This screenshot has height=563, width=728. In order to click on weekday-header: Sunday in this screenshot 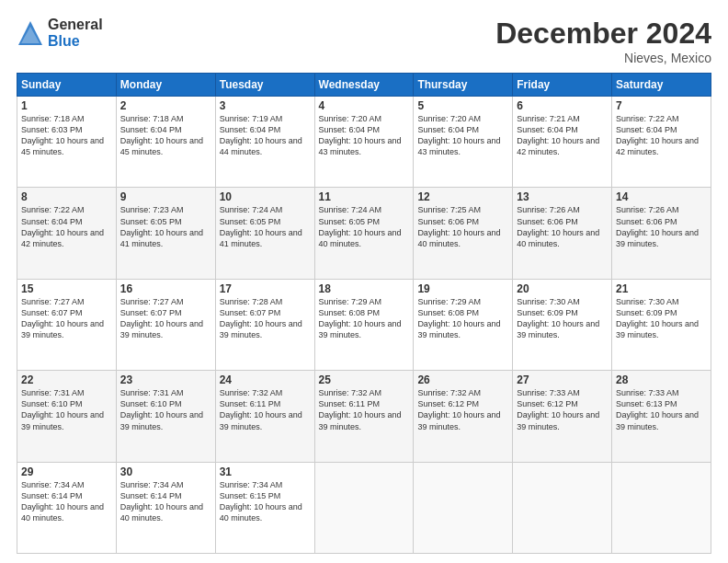, I will do `click(67, 85)`.